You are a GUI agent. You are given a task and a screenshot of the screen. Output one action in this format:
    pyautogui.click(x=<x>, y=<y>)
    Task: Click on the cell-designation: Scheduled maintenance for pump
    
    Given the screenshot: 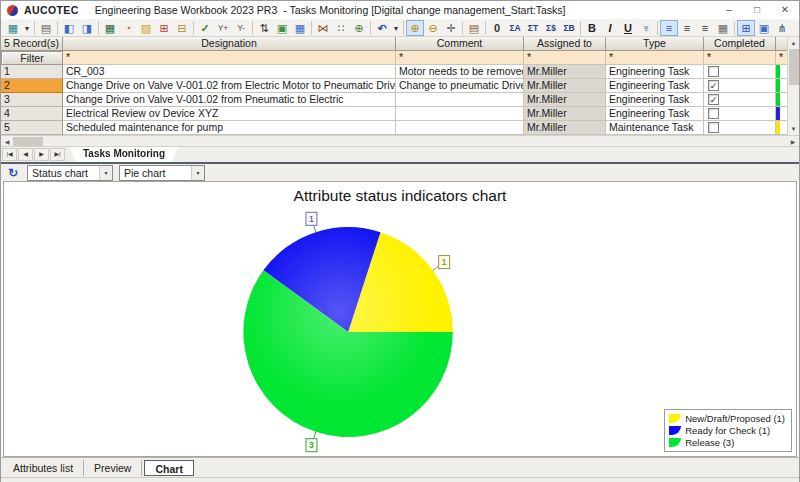 What is the action you would take?
    pyautogui.click(x=230, y=128)
    